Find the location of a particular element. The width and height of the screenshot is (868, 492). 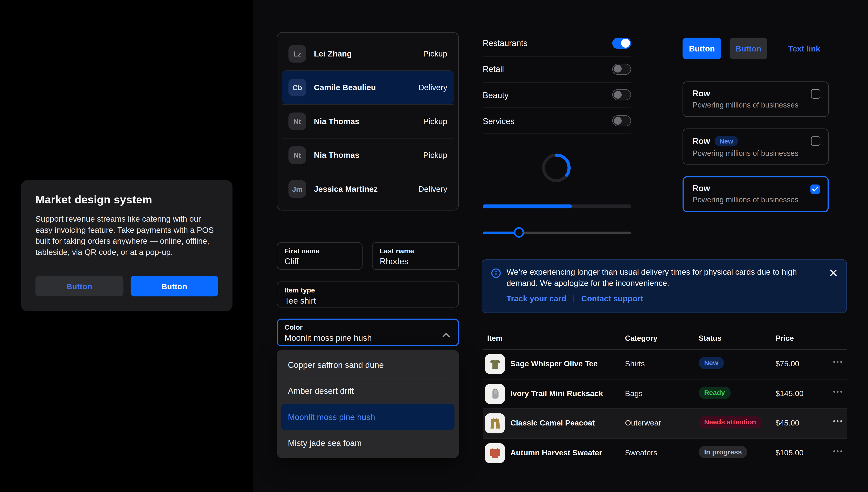

color-select-field: Color Moonlit moss pine hush is located at coordinates (368, 333).